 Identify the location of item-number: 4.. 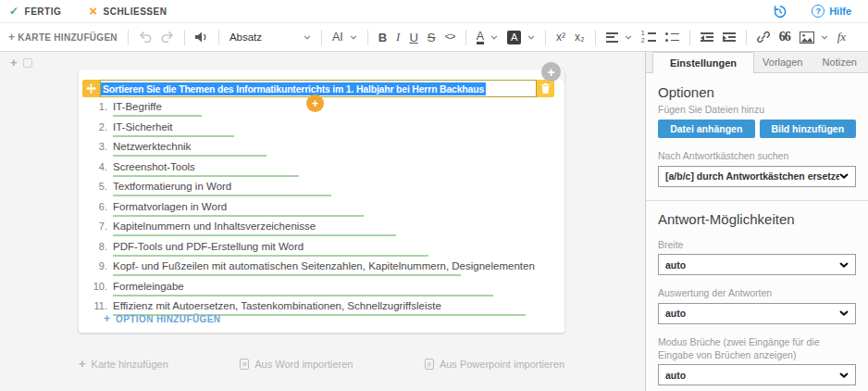
(93, 167).